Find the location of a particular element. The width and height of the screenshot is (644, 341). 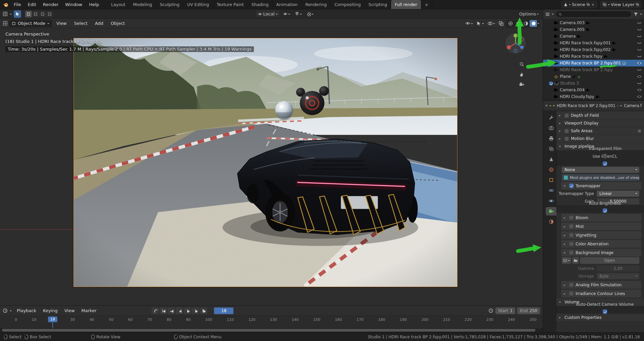

outliner-editor-icon is located at coordinates (547, 14).